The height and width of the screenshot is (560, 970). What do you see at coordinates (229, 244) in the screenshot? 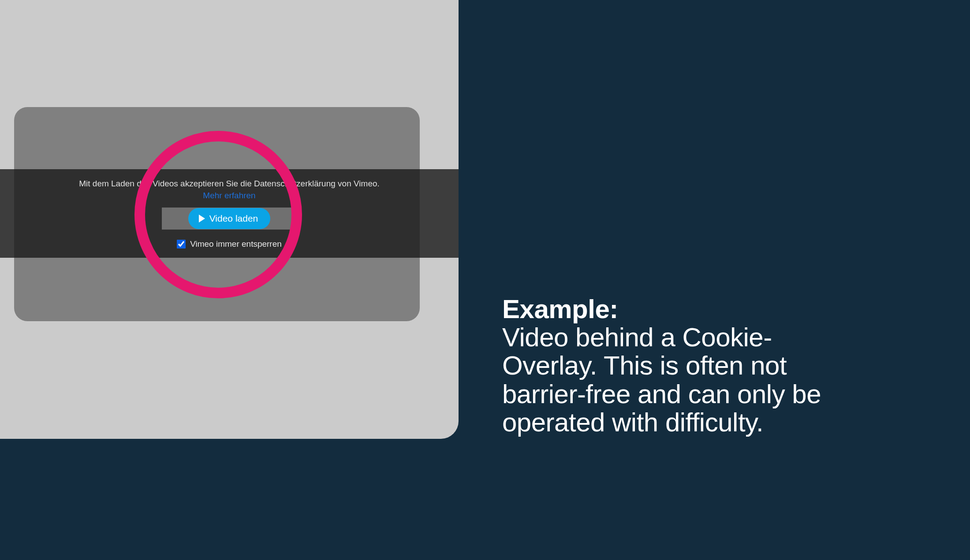
I see `always-unlock-row: Vimeo immer entsperren` at bounding box center [229, 244].